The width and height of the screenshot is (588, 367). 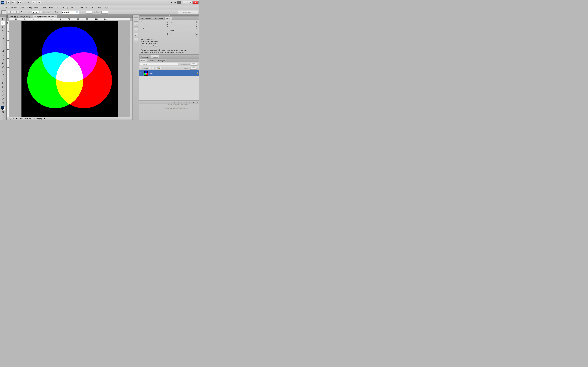 I want to click on move-tool, so click(x=3, y=19).